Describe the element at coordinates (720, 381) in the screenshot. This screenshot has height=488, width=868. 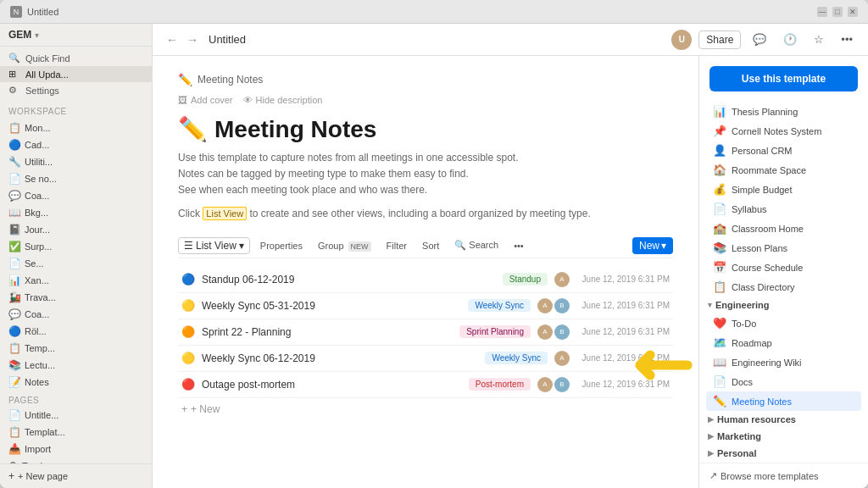
I see `template-icon-docs: 📄` at that location.